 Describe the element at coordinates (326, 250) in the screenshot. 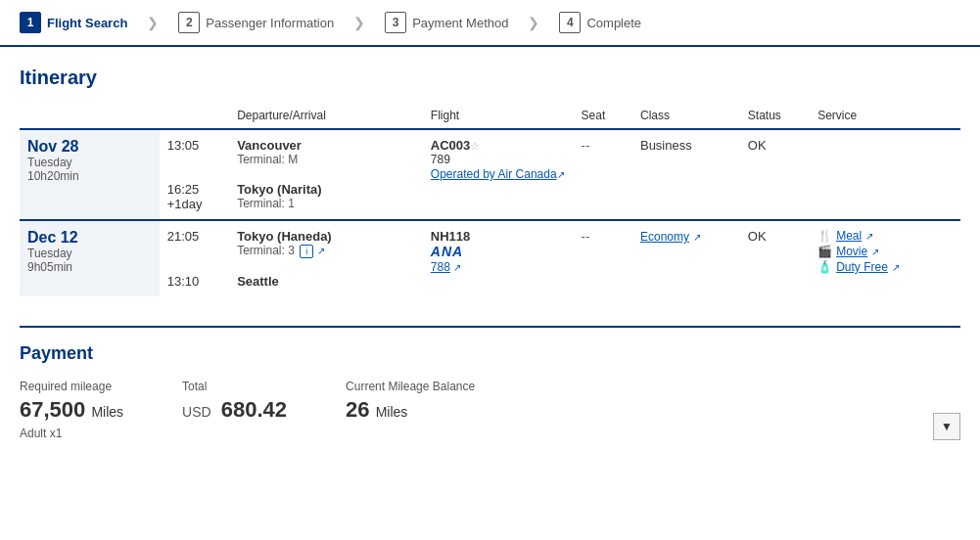

I see `segment-2-depart-terminal: Terminal: 3 i ↗` at that location.